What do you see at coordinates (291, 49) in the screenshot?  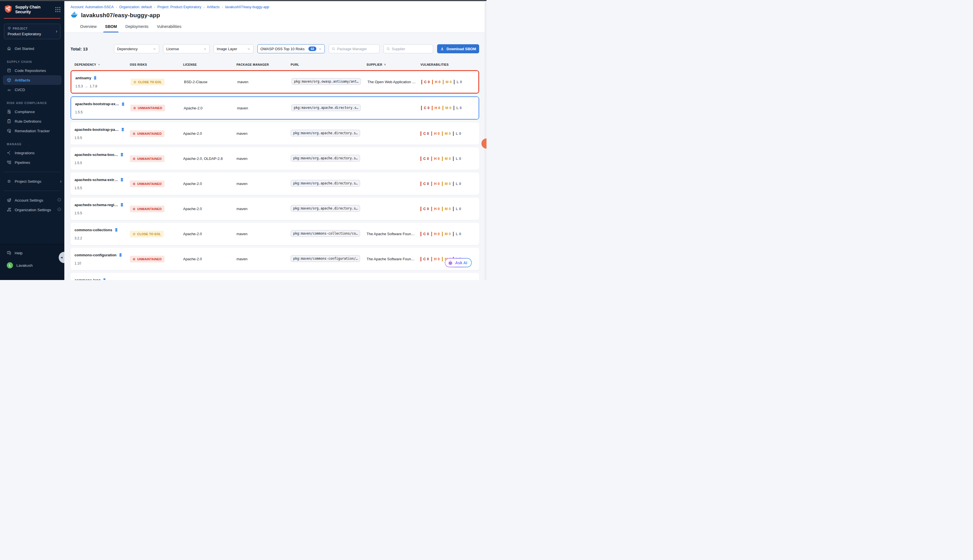 I see `owasp-risks-filter-dropdown: OWASP OSS Top 10 Risks 02` at bounding box center [291, 49].